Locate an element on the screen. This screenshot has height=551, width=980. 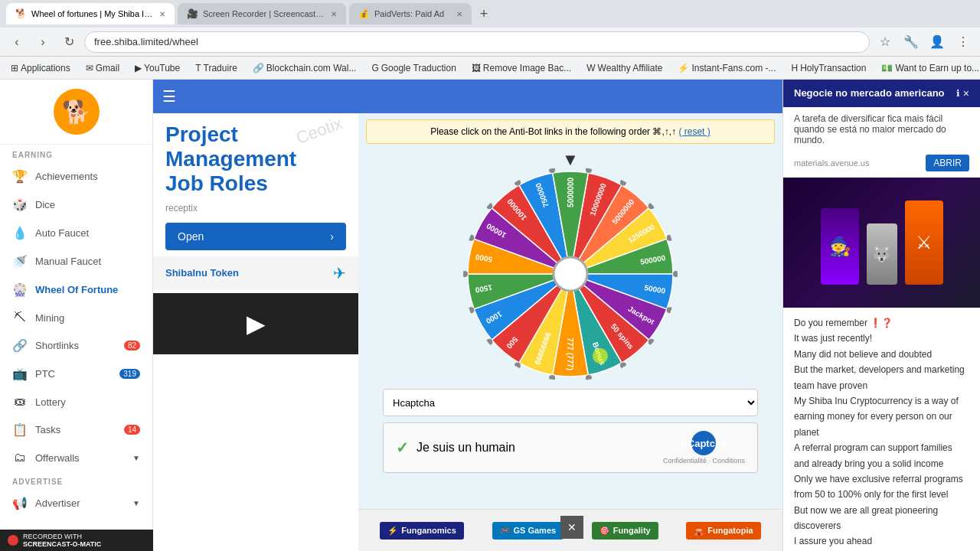
hcaptcha-branding: hCaptcha Confidentialité · Conditions is located at coordinates (704, 448).